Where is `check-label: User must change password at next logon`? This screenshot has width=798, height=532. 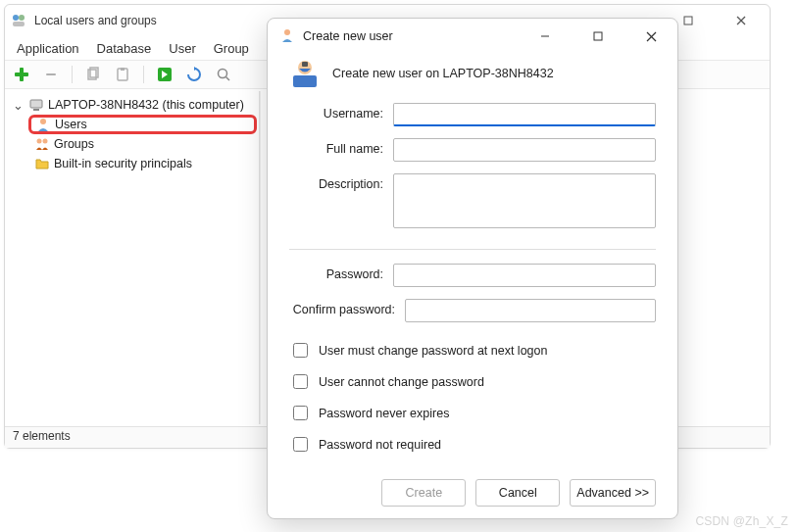 check-label: User must change password at next logon is located at coordinates (433, 351).